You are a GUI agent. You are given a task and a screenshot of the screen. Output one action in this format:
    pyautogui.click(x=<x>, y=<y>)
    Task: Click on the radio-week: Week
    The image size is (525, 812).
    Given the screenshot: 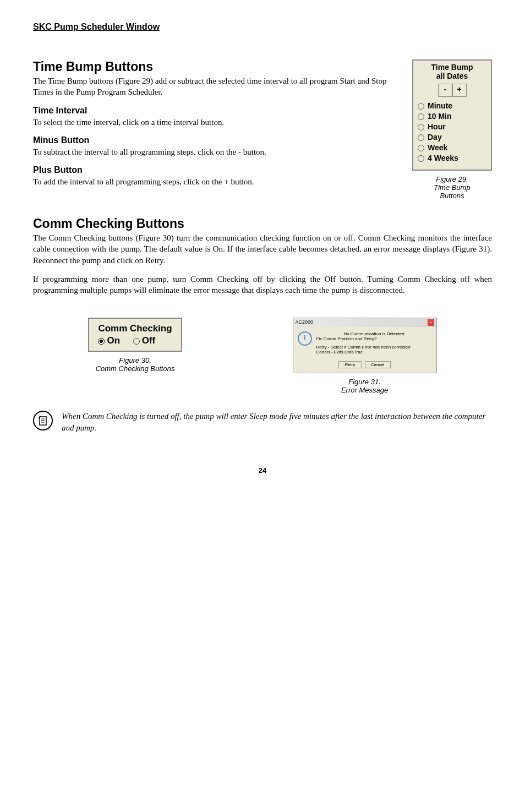 What is the action you would take?
    pyautogui.click(x=452, y=148)
    